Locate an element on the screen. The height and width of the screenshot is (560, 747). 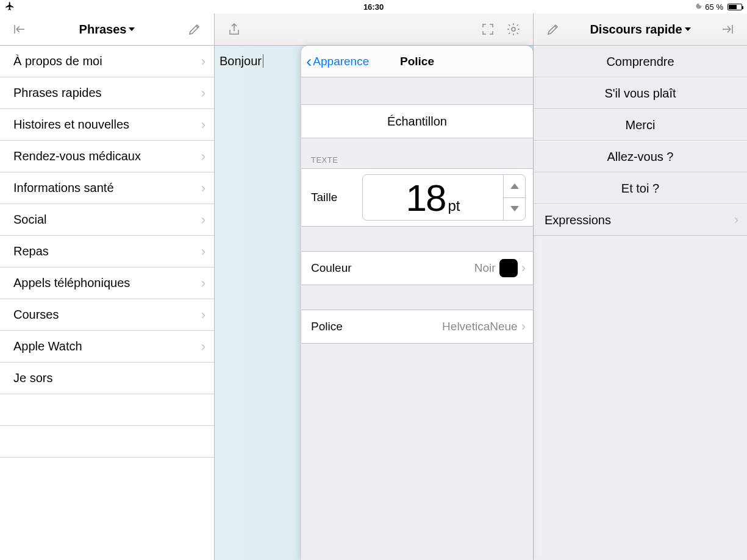
quick-phrase-item: Comprendre is located at coordinates (640, 62).